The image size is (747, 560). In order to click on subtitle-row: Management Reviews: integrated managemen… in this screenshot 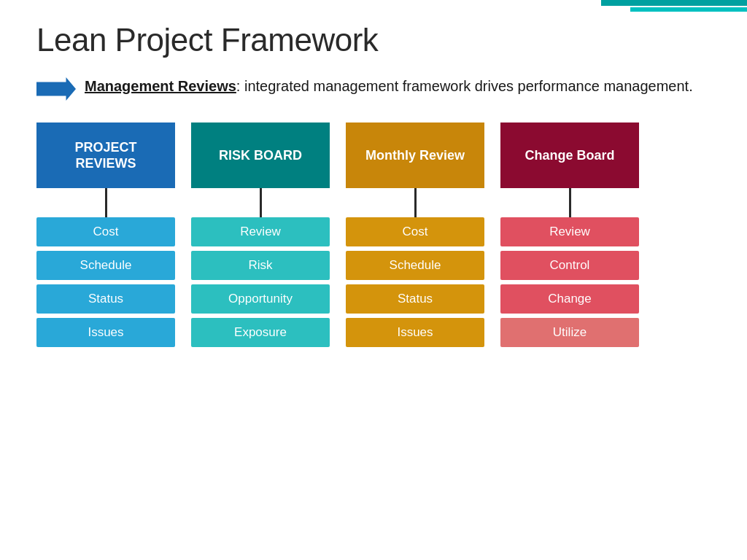, I will do `click(374, 88)`.